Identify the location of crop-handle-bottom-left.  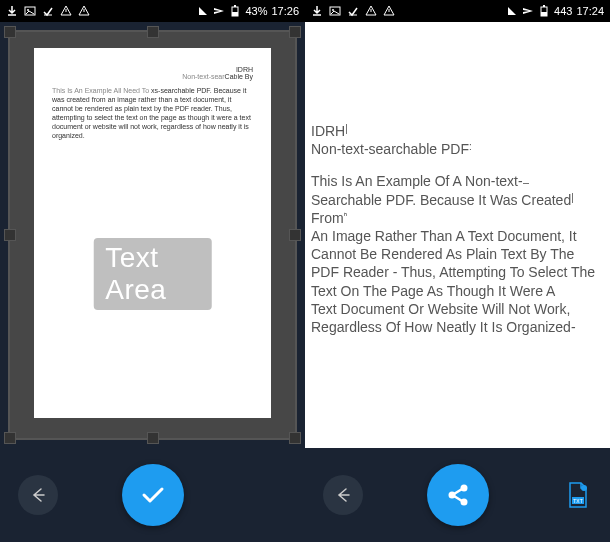
(10, 438).